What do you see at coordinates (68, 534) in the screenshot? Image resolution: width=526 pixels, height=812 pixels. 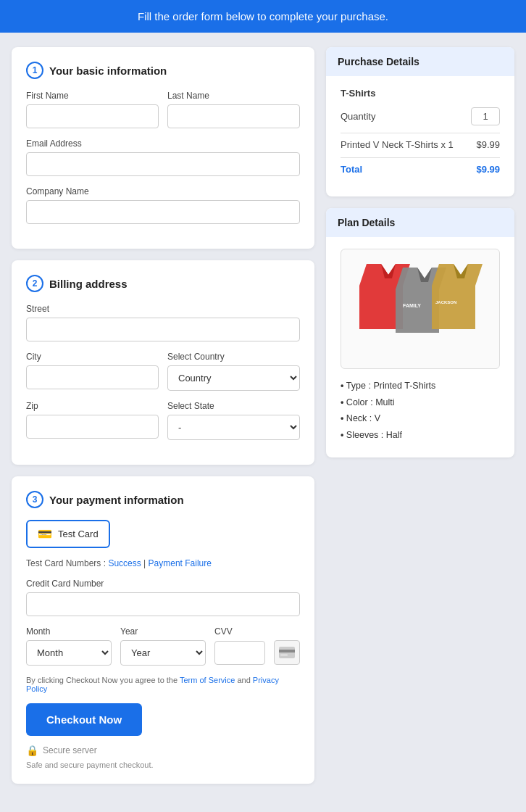 I see `test-card-button: 💳 Test Card` at bounding box center [68, 534].